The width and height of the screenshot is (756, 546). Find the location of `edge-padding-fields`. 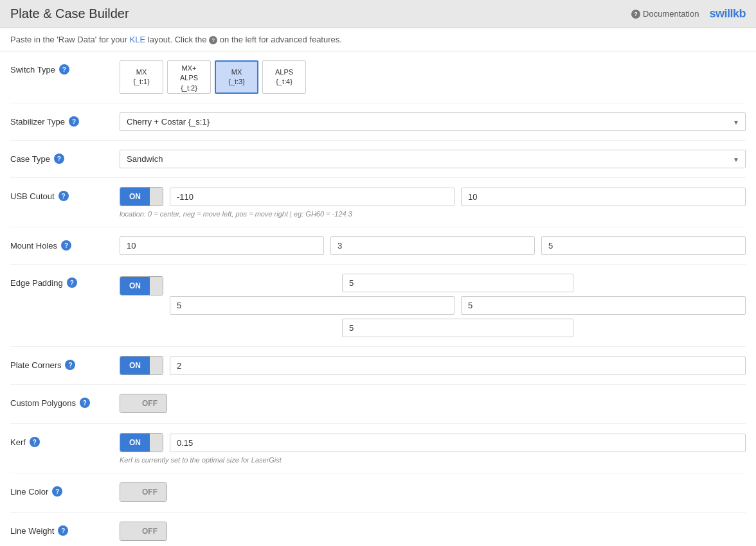

edge-padding-fields is located at coordinates (458, 306).